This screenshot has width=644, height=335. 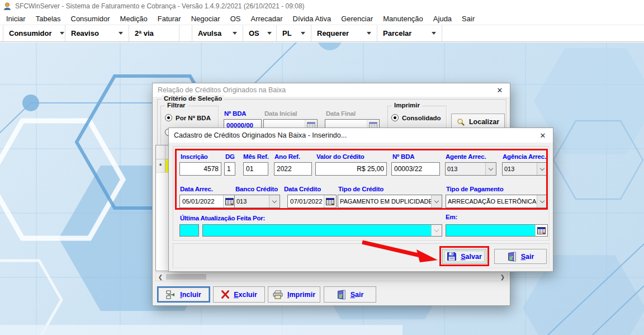 I want to click on menu-gerenciar: Gerenciar, so click(x=357, y=19).